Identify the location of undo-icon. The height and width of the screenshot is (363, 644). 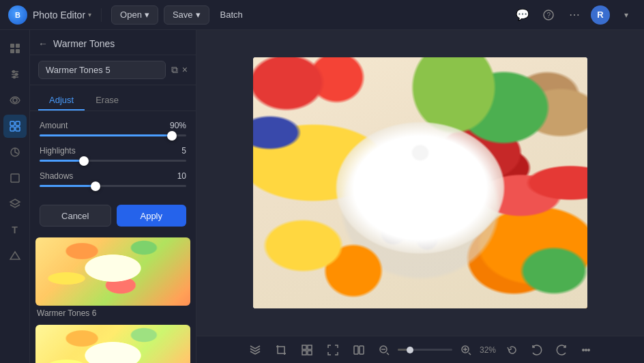
(537, 350).